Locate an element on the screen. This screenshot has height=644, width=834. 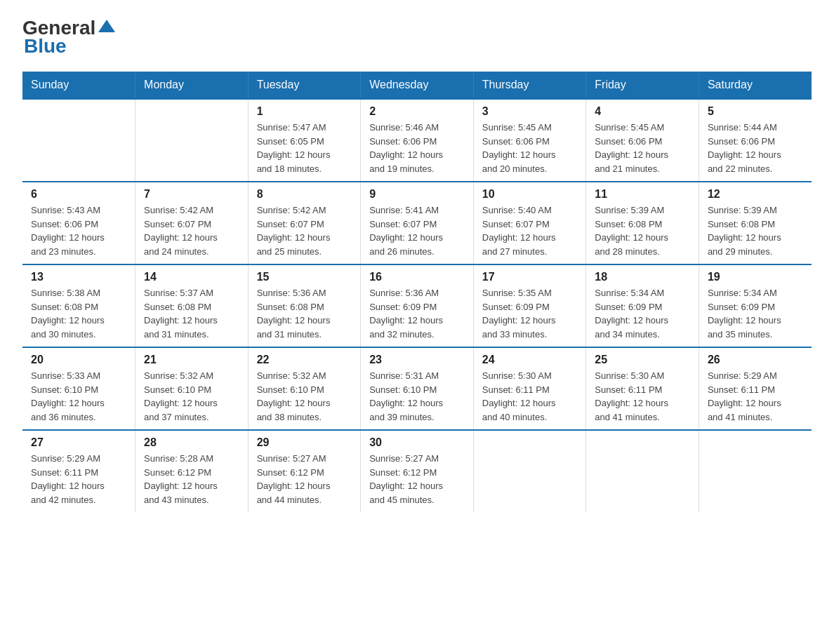
day-number: 7 is located at coordinates (192, 194).